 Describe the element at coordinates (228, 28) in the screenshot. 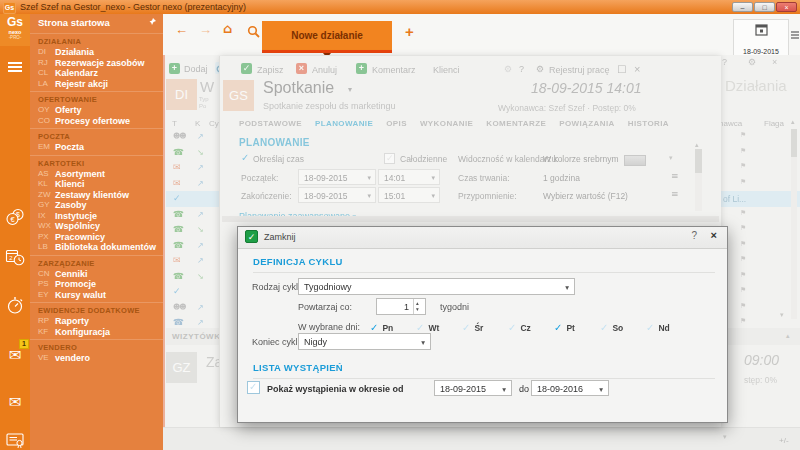

I see `home-icon: ⌂` at that location.